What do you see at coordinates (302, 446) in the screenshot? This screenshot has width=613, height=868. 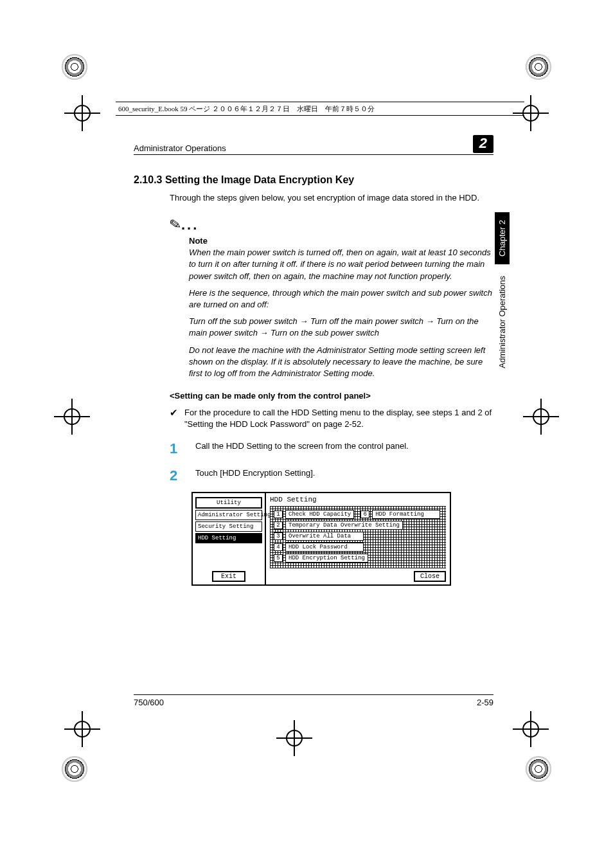 I see `step-text: Call the HDD Setting to the screen from …` at bounding box center [302, 446].